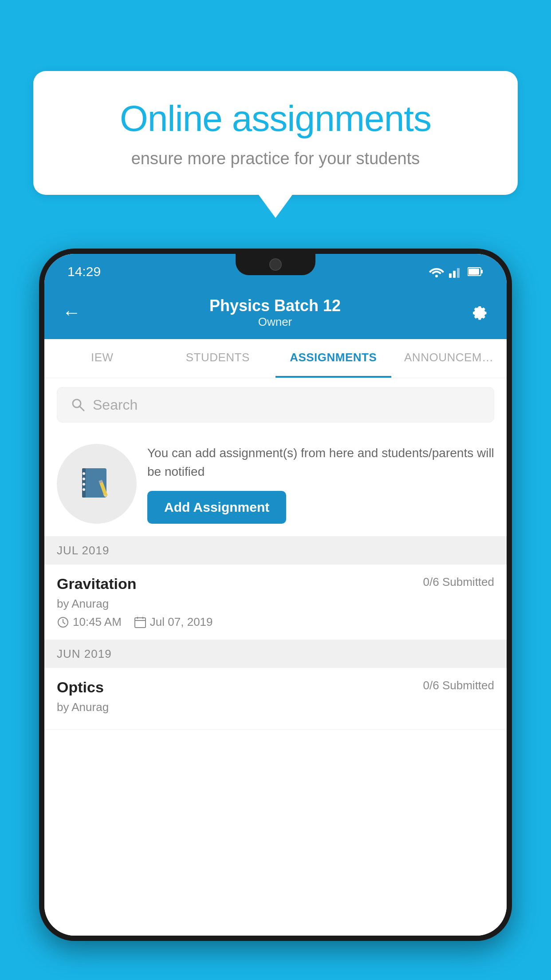 The image size is (551, 980). I want to click on tab-assignments: ASSIGNMENTS, so click(334, 359).